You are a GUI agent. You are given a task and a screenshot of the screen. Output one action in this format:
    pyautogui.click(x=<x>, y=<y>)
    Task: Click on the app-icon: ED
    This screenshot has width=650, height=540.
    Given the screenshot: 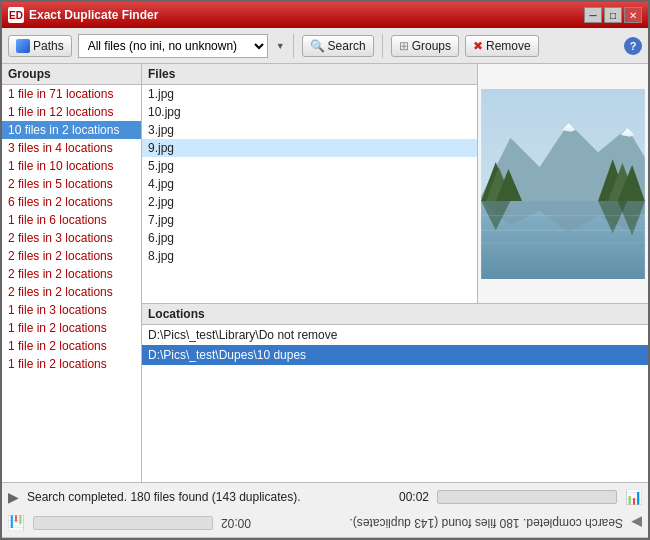 What is the action you would take?
    pyautogui.click(x=16, y=15)
    